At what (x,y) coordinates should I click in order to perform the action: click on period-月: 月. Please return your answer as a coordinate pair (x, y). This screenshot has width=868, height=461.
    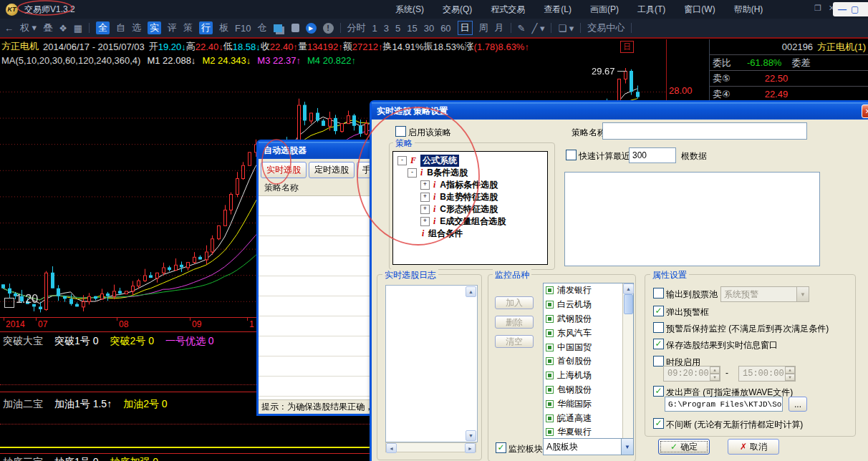
    Looking at the image, I should click on (500, 28).